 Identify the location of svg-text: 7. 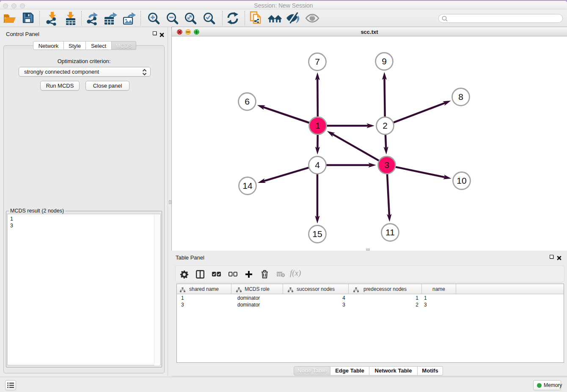
(317, 62).